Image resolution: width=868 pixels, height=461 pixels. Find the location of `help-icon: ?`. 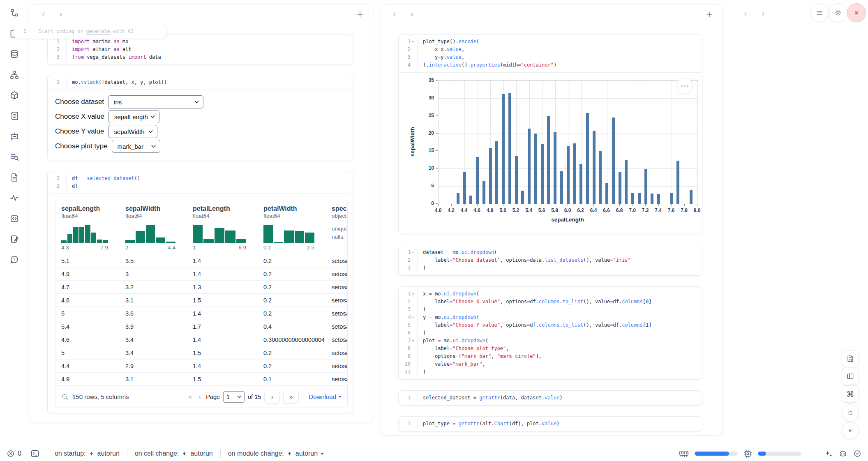

help-icon: ? is located at coordinates (14, 260).